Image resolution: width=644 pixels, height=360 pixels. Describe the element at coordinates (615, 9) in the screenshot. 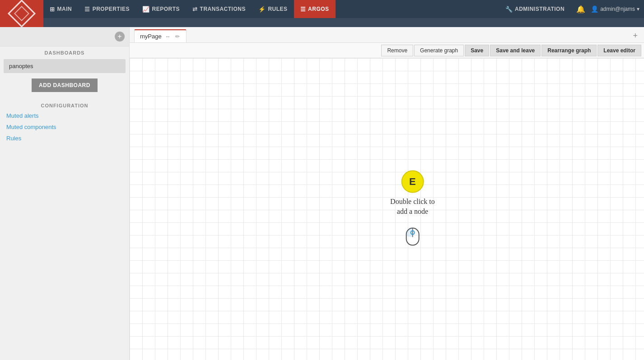

I see `user-menu: 👤 admin@njams ▾` at that location.